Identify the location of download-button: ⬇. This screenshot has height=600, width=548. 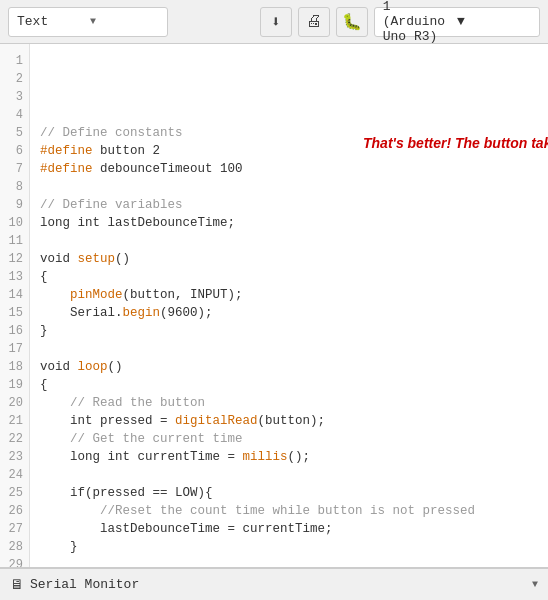
(276, 22).